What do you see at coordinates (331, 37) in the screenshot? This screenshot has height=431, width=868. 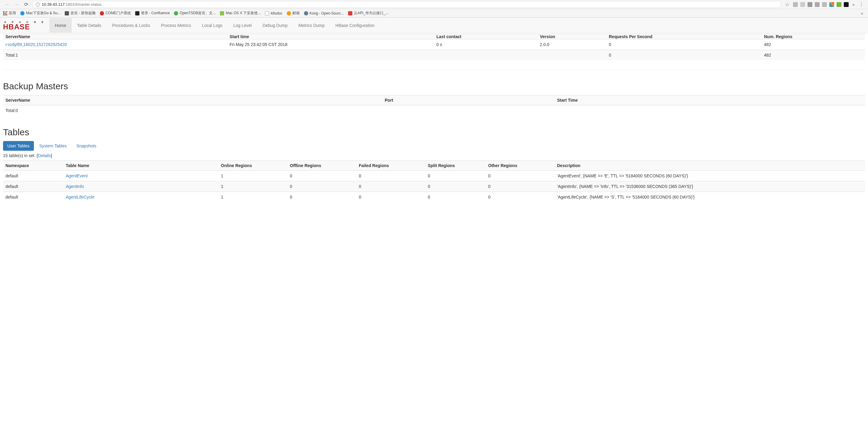 I see `th-starttime: Start time` at bounding box center [331, 37].